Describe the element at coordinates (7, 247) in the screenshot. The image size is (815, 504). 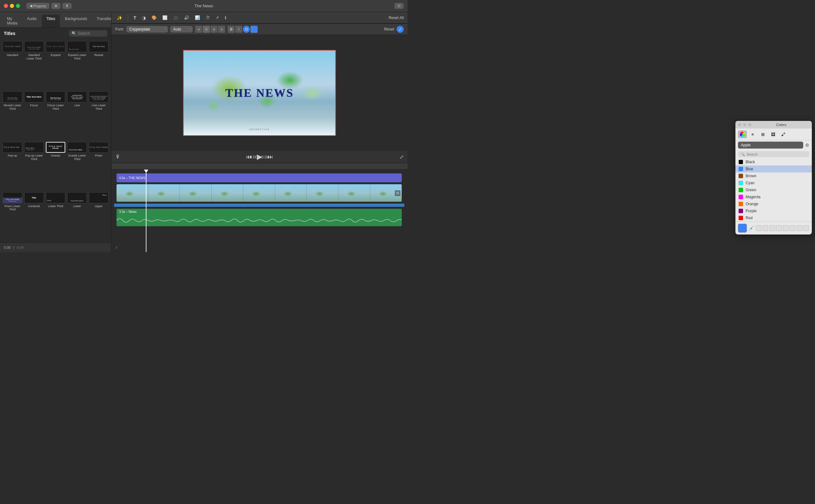
I see `time-current: 0:00` at that location.